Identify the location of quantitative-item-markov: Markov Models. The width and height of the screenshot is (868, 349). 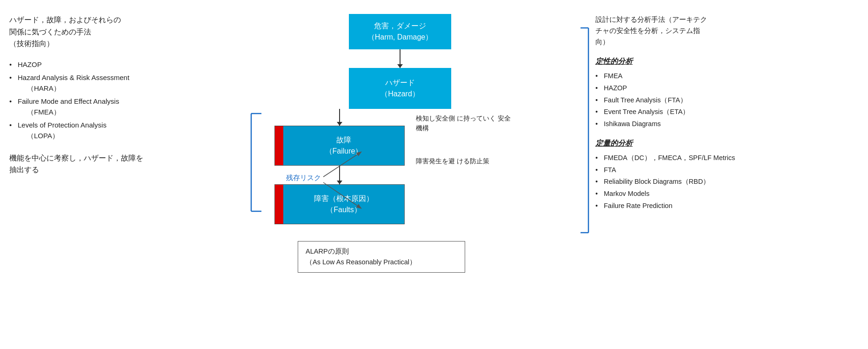
(727, 194).